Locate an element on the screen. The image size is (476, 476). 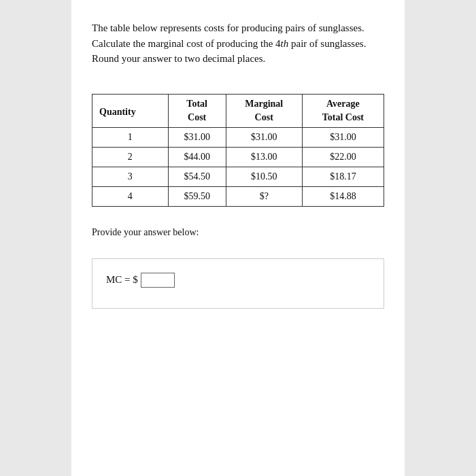
total-cost-cell: $59.50 is located at coordinates (197, 196).